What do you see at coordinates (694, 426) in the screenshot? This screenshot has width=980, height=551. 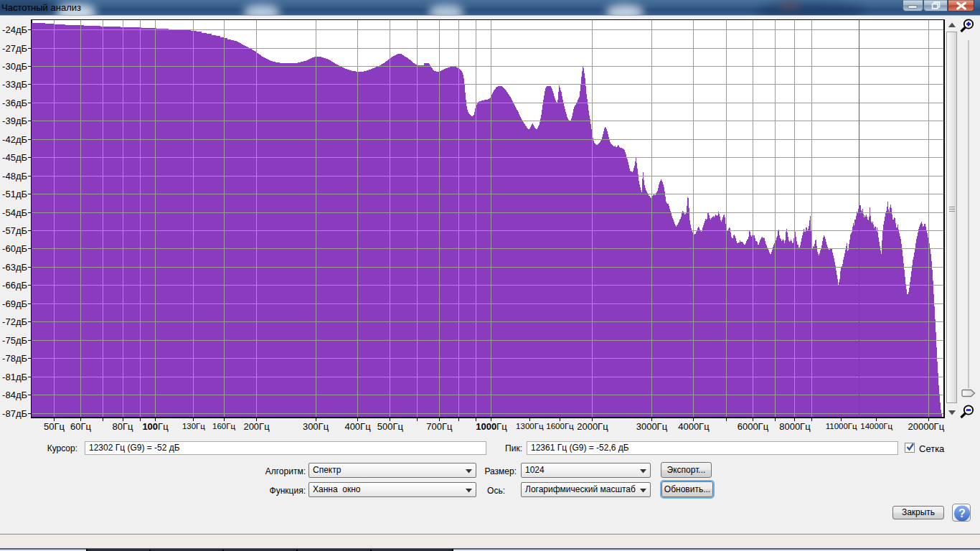 I see `svg-text: 4000Гц` at bounding box center [694, 426].